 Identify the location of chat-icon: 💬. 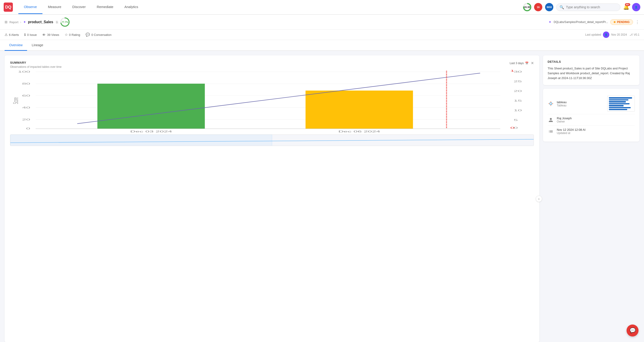
(632, 330).